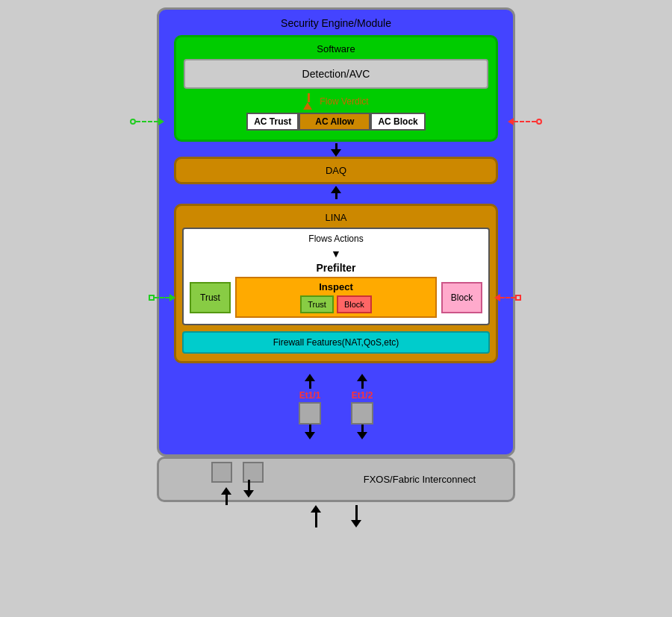 The image size is (672, 617). Describe the element at coordinates (336, 170) in the screenshot. I see `daq-box: DAQ` at that location.